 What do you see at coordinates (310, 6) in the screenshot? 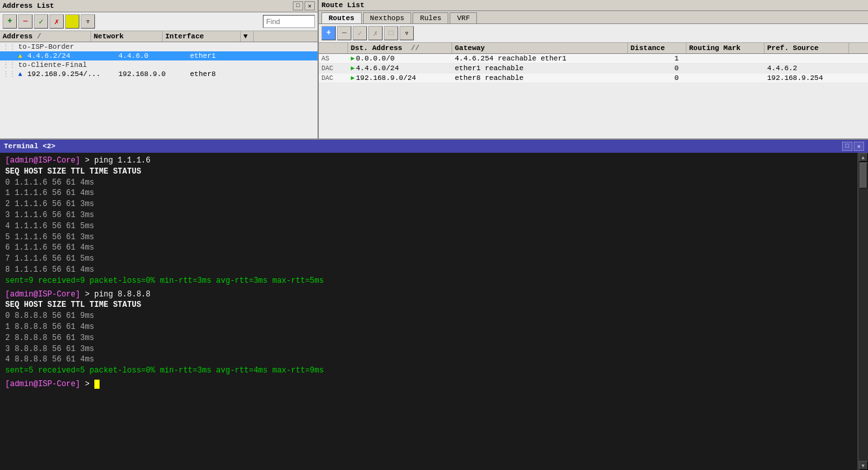
I see `close-button: ✕` at bounding box center [310, 6].